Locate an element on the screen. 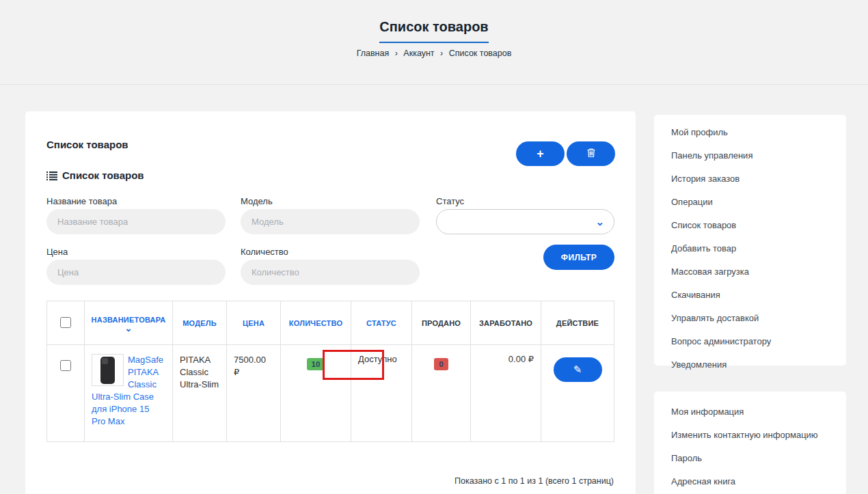  column-header-action: ДЕЙСТВИЕ is located at coordinates (578, 323).